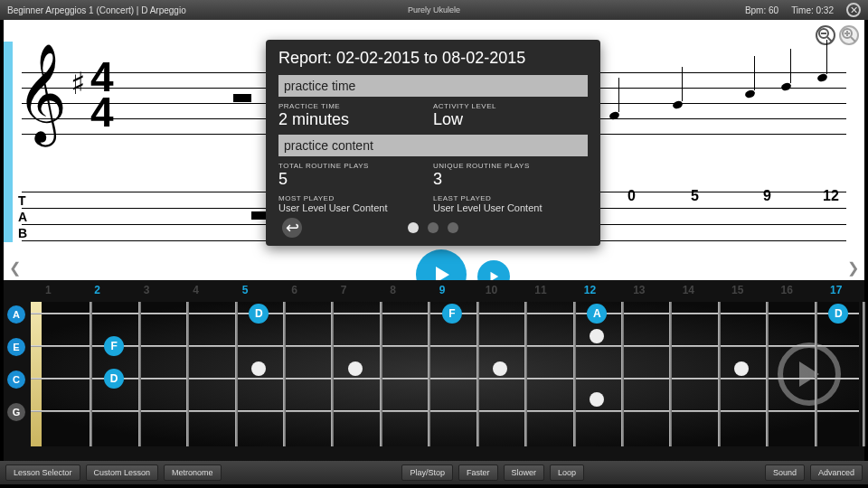 The image size is (868, 488). I want to click on fret-number: 15, so click(738, 291).